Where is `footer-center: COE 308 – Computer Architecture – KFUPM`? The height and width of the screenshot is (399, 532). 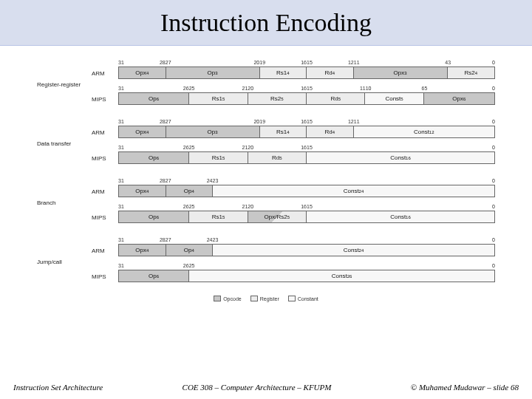
footer-center: COE 308 – Computer Architecture – KFUPM is located at coordinates (257, 387).